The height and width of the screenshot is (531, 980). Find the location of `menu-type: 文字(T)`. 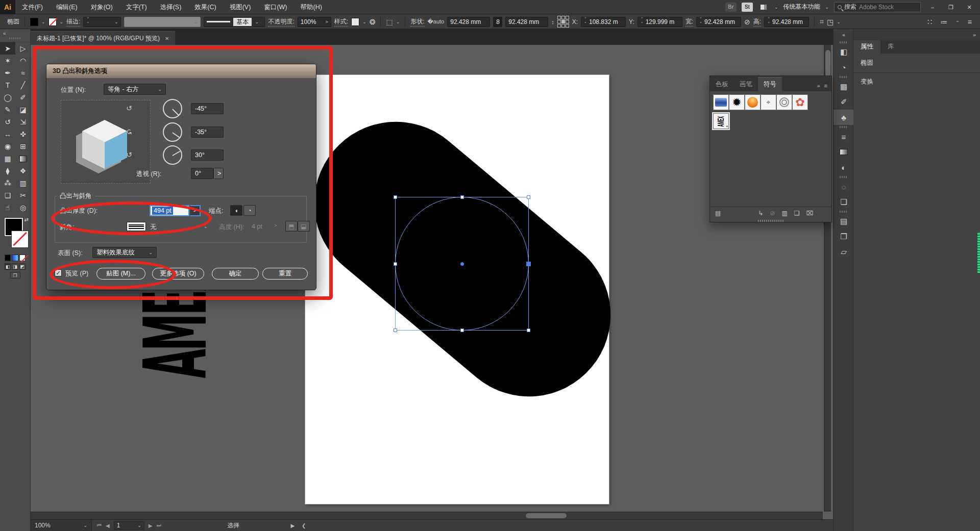

menu-type: 文字(T) is located at coordinates (137, 7).